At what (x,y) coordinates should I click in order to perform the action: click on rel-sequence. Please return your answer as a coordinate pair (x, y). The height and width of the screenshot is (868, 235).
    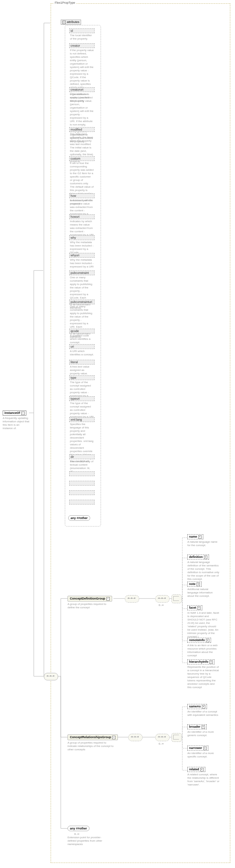
    Looking at the image, I should click on (135, 737).